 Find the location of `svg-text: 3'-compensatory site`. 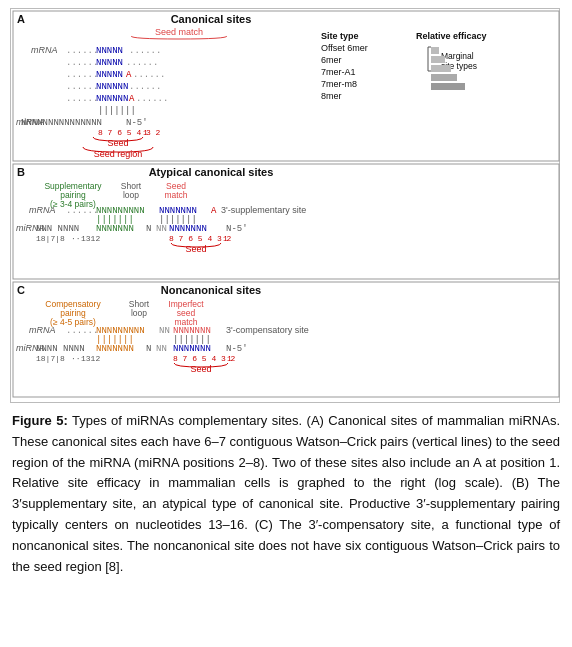

svg-text: 3'-compensatory site is located at coordinates (268, 330).